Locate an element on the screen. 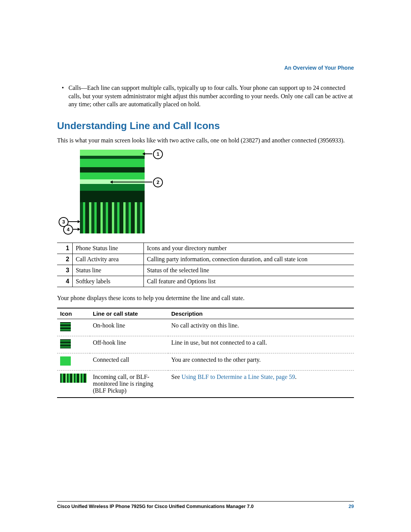  row-desc: Calling party information, connection du… is located at coordinates (249, 260).